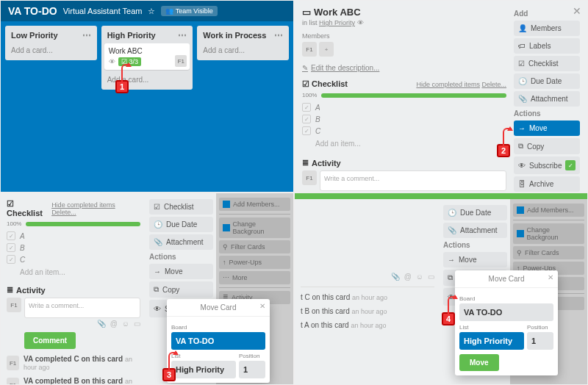 The height and width of the screenshot is (385, 588). What do you see at coordinates (254, 278) in the screenshot?
I see `menu-more: ⋯More` at bounding box center [254, 278].